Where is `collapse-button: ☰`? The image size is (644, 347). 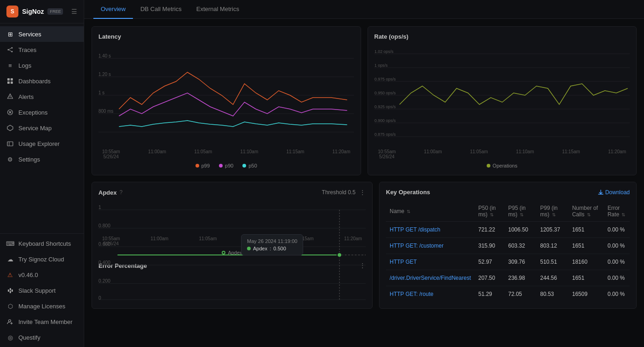 collapse-button: ☰ is located at coordinates (75, 12).